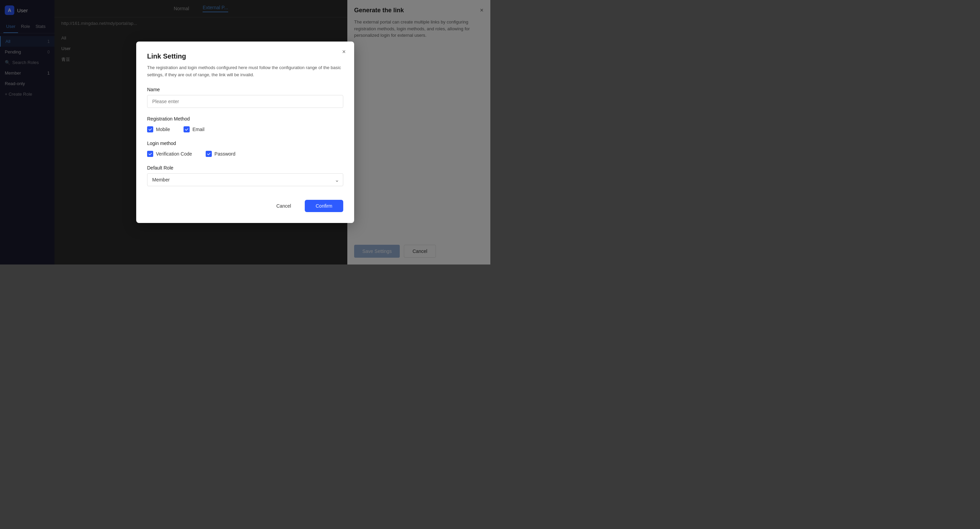 Image resolution: width=980 pixels, height=529 pixels. Describe the element at coordinates (225, 154) in the screenshot. I see `checkbox-password-label: Password` at that location.